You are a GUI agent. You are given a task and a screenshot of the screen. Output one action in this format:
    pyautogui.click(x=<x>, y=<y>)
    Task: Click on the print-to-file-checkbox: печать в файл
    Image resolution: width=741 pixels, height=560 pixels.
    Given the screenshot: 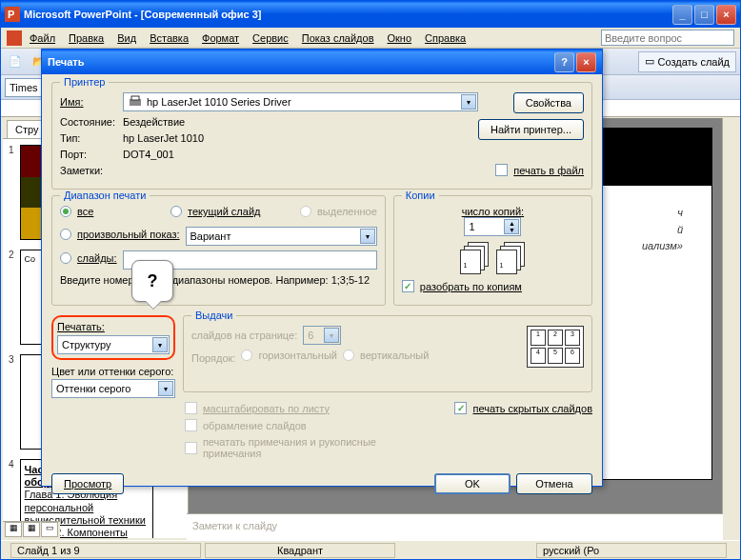 What is the action you would take?
    pyautogui.click(x=539, y=170)
    